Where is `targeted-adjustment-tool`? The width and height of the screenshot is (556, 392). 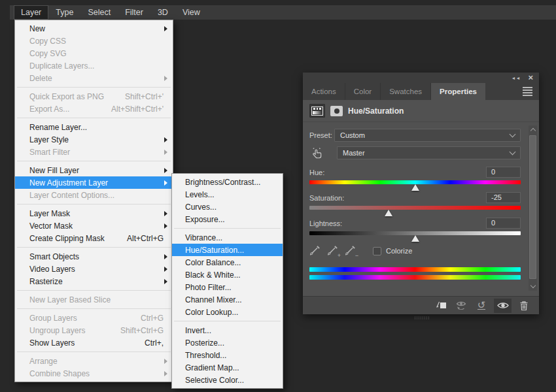 targeted-adjustment-tool is located at coordinates (323, 153).